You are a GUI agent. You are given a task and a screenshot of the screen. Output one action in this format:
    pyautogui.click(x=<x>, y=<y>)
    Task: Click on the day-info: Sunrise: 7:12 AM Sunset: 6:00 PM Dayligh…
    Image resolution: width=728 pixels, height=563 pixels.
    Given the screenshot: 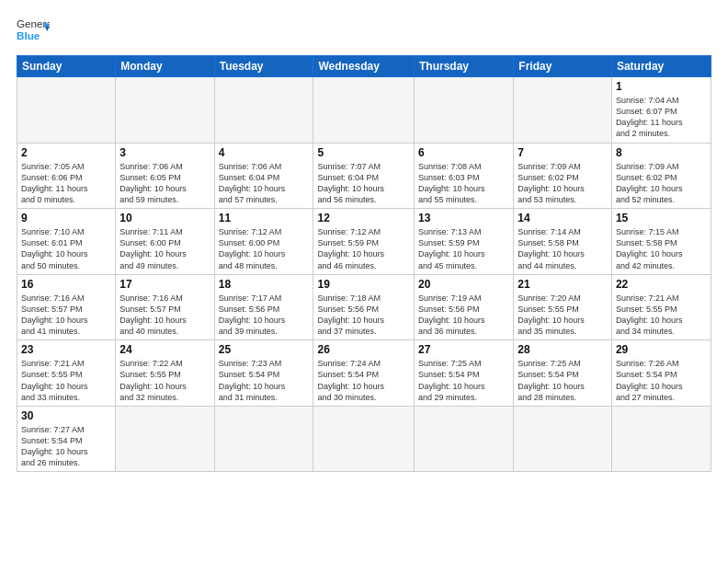 What is the action you would take?
    pyautogui.click(x=265, y=248)
    